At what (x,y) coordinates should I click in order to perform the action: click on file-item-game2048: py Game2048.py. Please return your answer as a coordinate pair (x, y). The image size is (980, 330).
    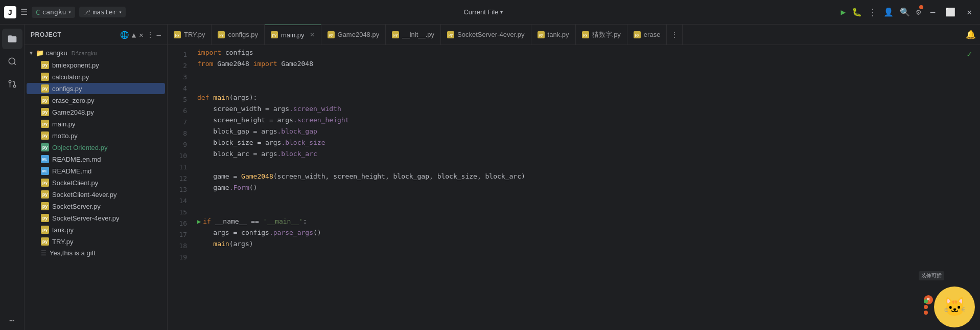
    Looking at the image, I should click on (96, 112).